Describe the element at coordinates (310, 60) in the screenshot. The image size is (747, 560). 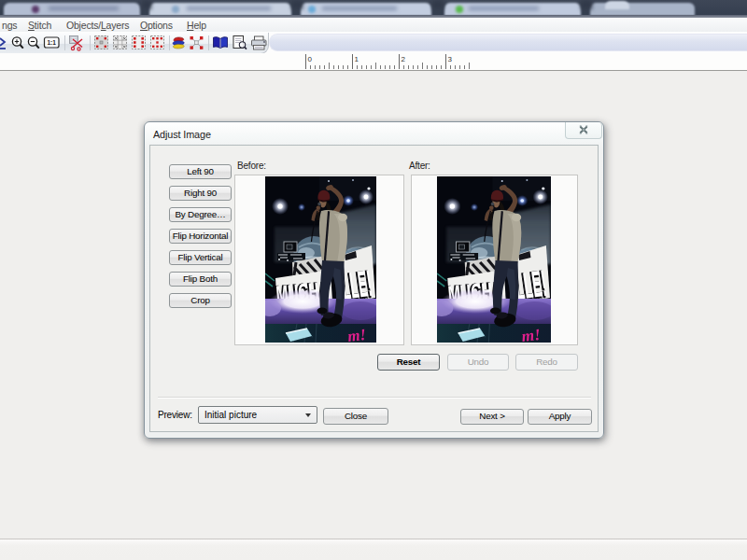
I see `svg-text: 0` at that location.